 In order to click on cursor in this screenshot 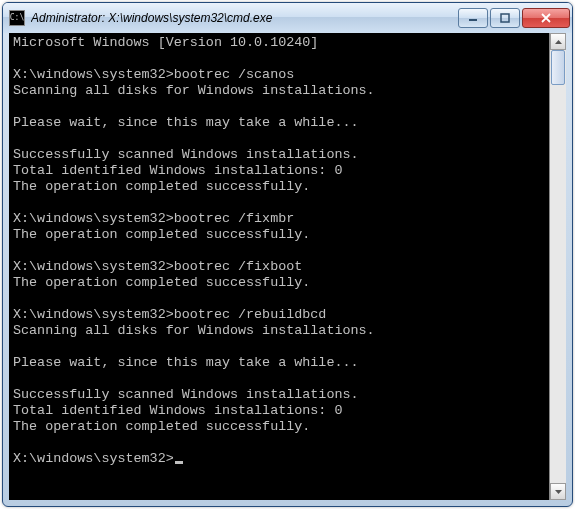, I will do `click(179, 462)`.